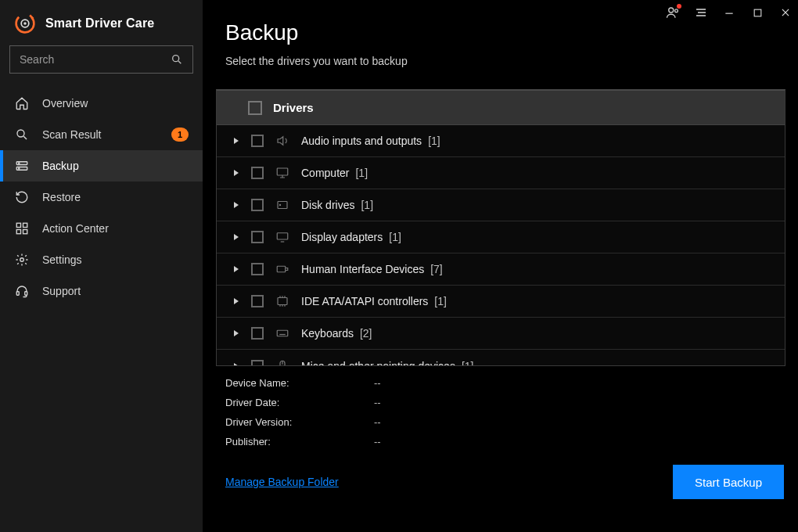  I want to click on menu-icon, so click(701, 13).